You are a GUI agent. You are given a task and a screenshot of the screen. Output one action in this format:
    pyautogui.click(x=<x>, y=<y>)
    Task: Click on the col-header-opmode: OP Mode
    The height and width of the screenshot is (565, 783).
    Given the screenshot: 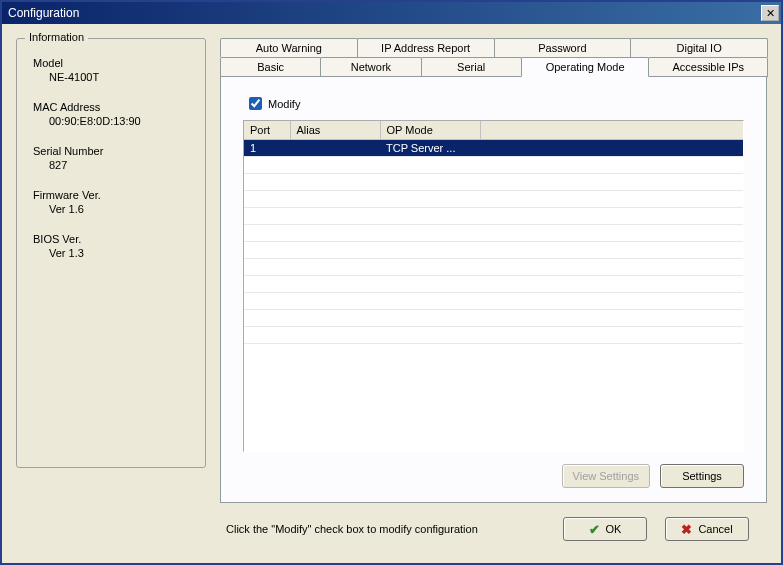 What is the action you would take?
    pyautogui.click(x=430, y=130)
    